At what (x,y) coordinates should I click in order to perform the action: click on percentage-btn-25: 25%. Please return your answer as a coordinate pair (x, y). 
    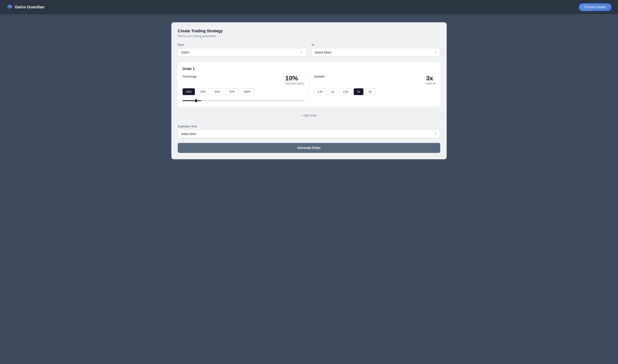
    Looking at the image, I should click on (203, 92).